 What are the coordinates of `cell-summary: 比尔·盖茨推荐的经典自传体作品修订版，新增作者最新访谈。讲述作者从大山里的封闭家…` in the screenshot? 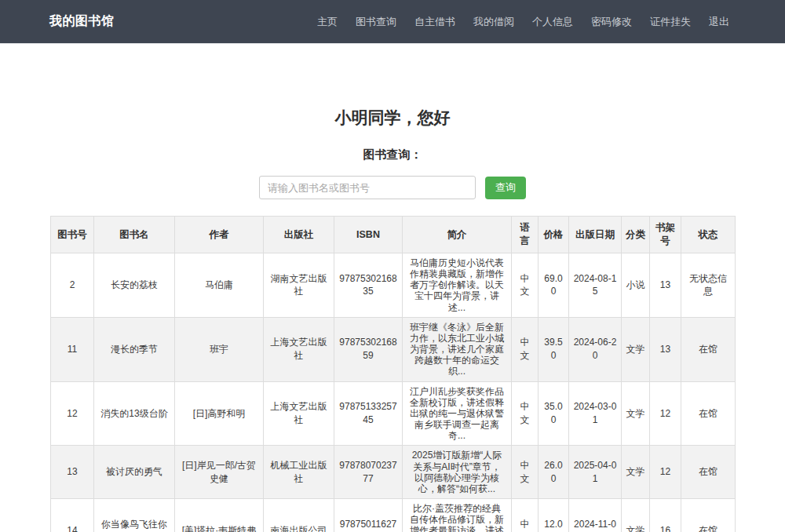 It's located at (457, 515).